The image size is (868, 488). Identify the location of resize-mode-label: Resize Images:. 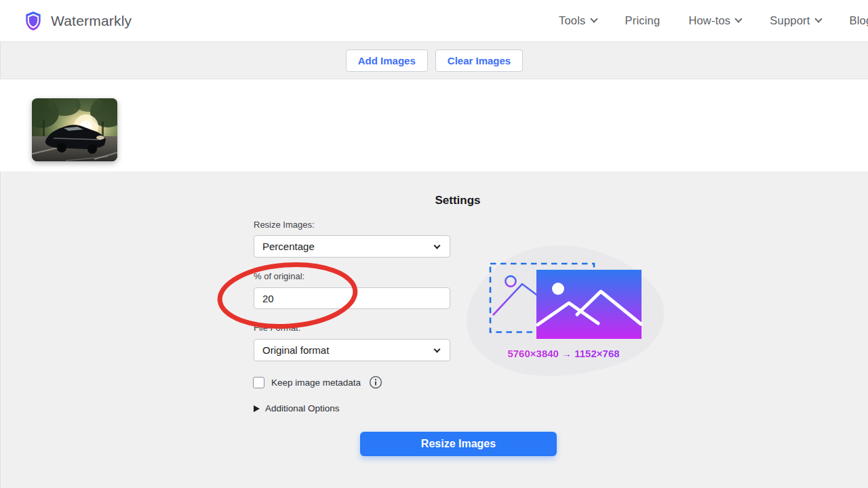
(284, 225).